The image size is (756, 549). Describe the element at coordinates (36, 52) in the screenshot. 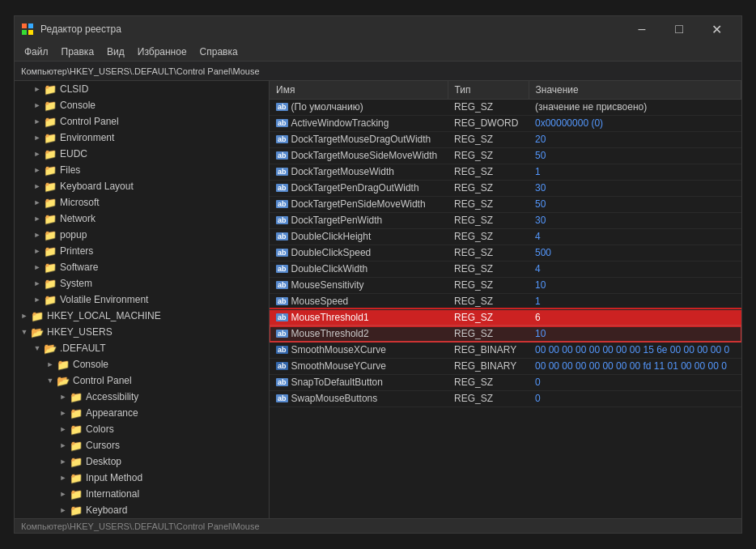

I see `menu-file: Файл` at that location.